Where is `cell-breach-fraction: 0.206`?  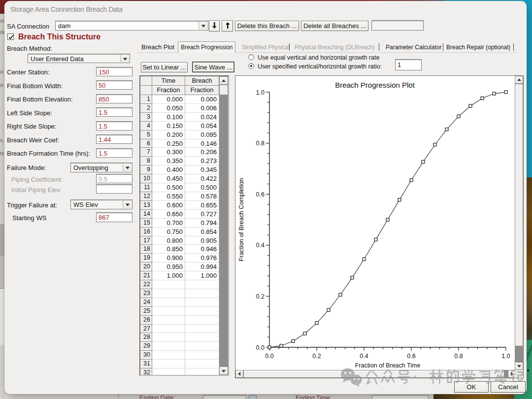 cell-breach-fraction: 0.206 is located at coordinates (202, 152).